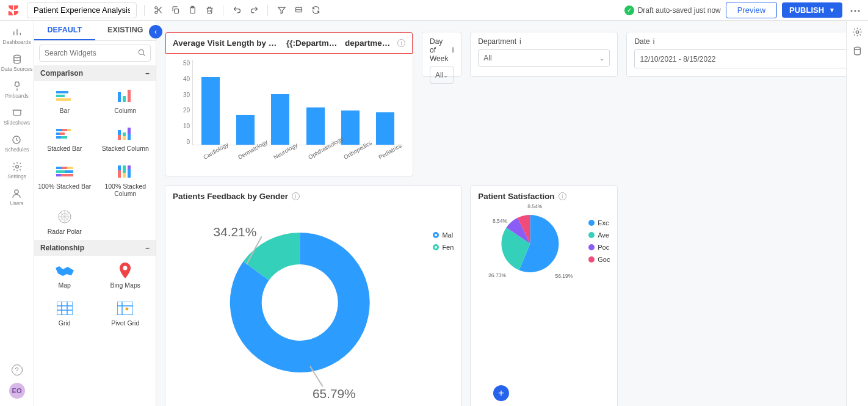 The width and height of the screenshot is (868, 406). I want to click on department-dropdown: All⌄, so click(544, 58).